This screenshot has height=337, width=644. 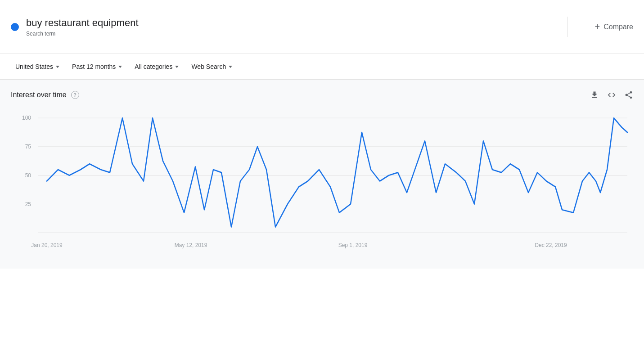 What do you see at coordinates (28, 204) in the screenshot?
I see `svg-text: 25` at bounding box center [28, 204].